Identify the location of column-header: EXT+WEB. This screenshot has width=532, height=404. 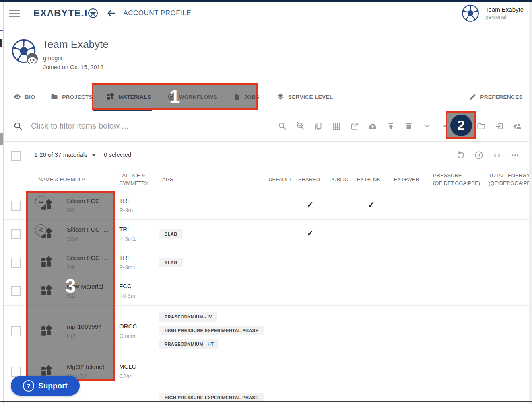
(406, 180).